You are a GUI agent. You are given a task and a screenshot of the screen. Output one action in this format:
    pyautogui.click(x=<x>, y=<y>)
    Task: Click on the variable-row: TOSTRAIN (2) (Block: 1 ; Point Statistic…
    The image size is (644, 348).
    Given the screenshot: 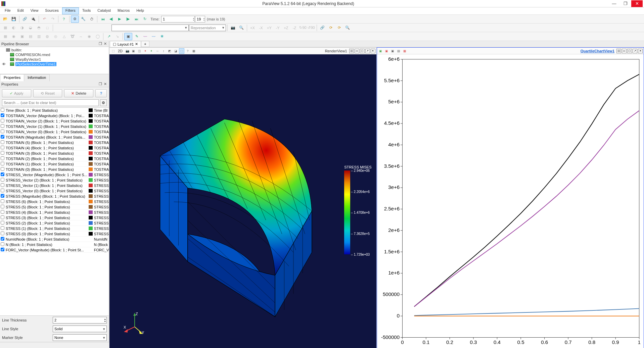 What is the action you would take?
    pyautogui.click(x=54, y=159)
    